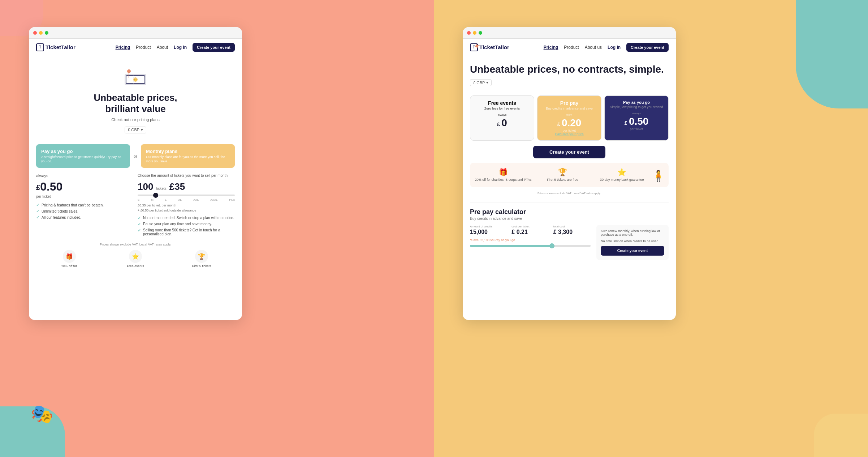 The height and width of the screenshot is (457, 868). Describe the element at coordinates (186, 210) in the screenshot. I see `monthly-pricing-note2: + £0.50 per ticket sold outside allowanc…` at that location.